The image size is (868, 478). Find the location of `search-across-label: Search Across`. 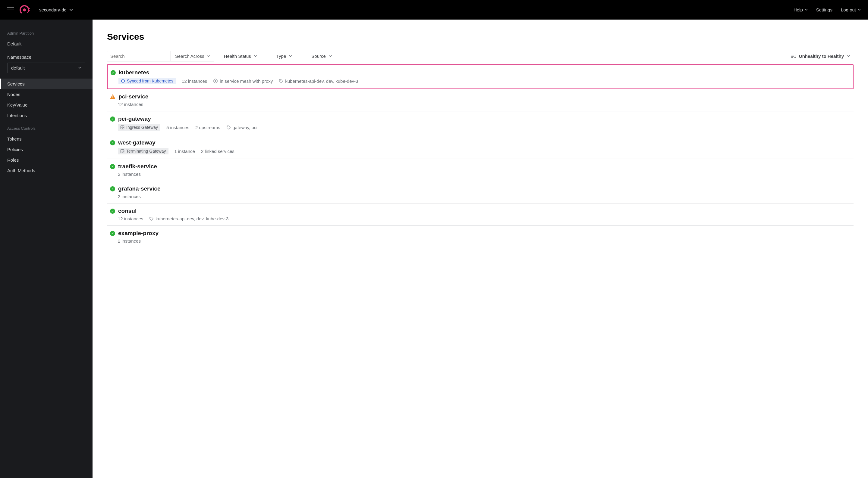

search-across-label: Search Across is located at coordinates (190, 56).